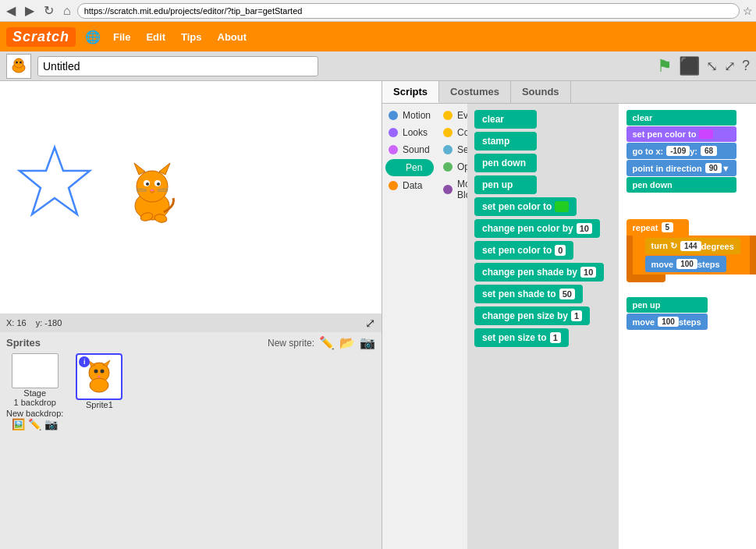  Describe the element at coordinates (99, 377) in the screenshot. I see `sprite1-thumbnail: i` at that location.